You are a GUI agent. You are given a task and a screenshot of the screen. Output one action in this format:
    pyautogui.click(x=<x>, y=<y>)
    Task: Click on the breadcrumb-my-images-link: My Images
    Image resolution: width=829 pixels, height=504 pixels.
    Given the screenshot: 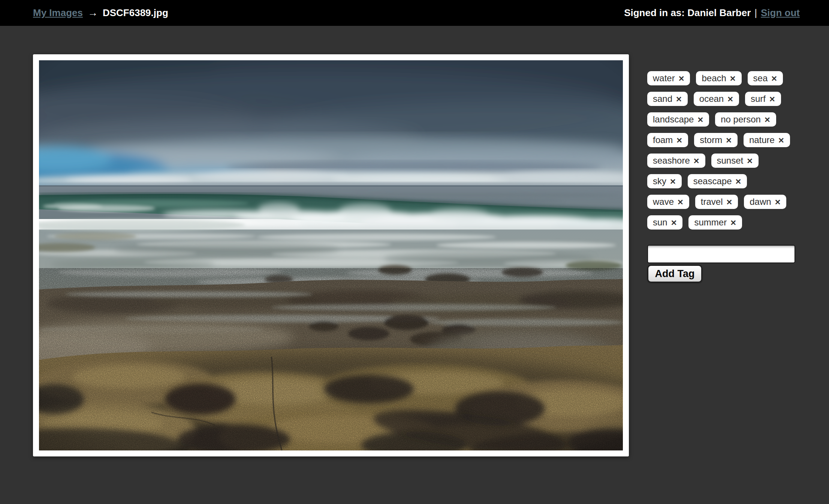 What is the action you would take?
    pyautogui.click(x=58, y=13)
    